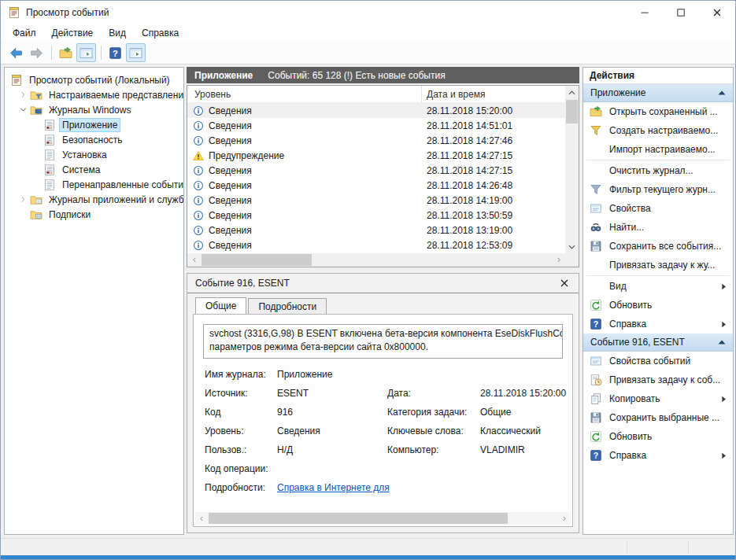 This screenshot has height=560, width=736. I want to click on event-row: Сведения 28.11.2018 14:19:00, so click(376, 200).